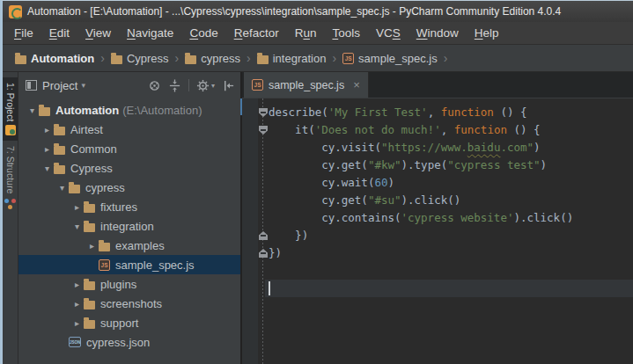  Describe the element at coordinates (129, 168) in the screenshot. I see `tree-row-cypress: ▾Cypress` at that location.